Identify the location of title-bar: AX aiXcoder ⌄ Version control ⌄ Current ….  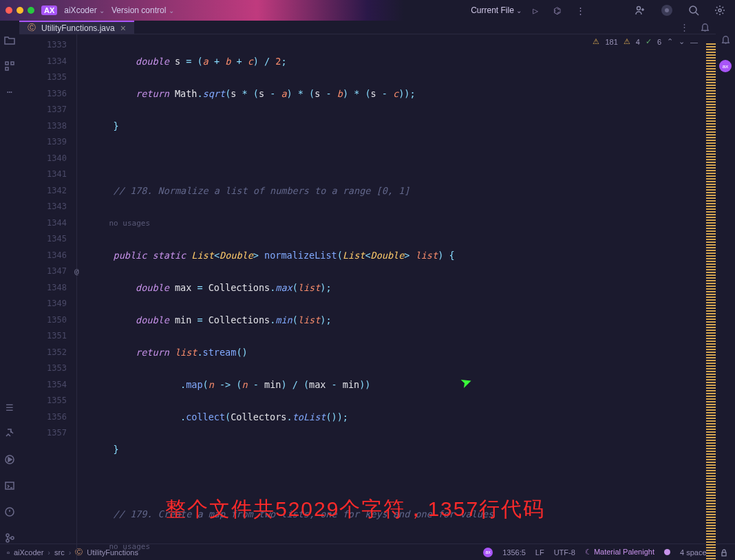
(368, 10).